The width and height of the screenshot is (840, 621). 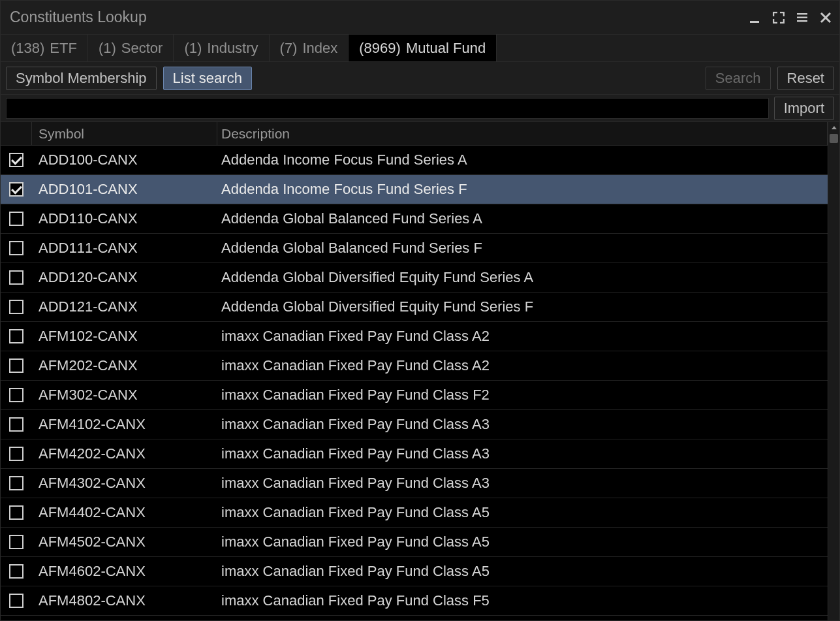 I want to click on tab-etf: (138)ETF, so click(x=44, y=48).